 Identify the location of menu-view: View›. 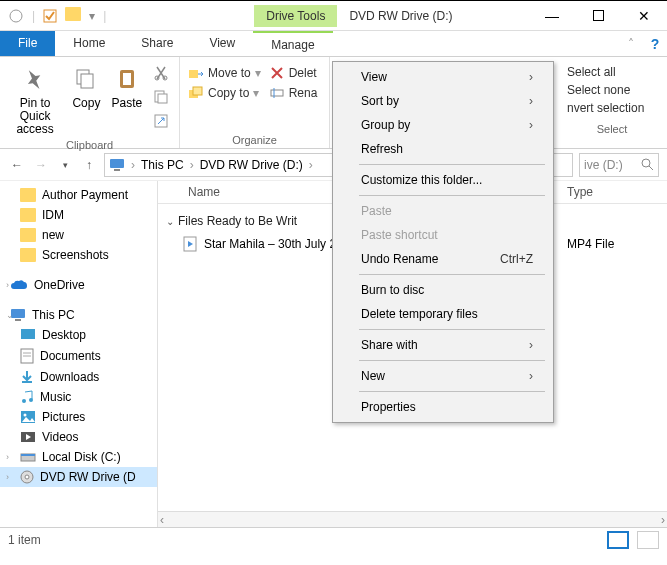
(443, 77).